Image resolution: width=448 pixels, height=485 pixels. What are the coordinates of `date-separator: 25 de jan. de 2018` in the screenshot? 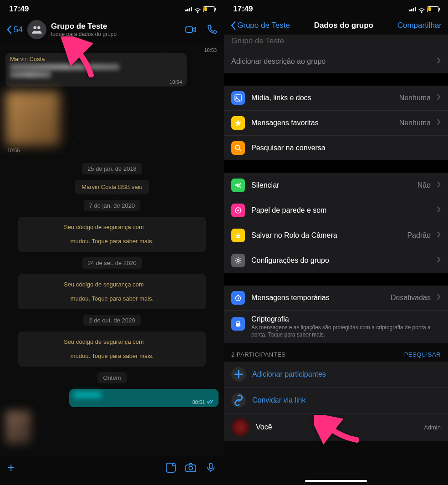 It's located at (112, 168).